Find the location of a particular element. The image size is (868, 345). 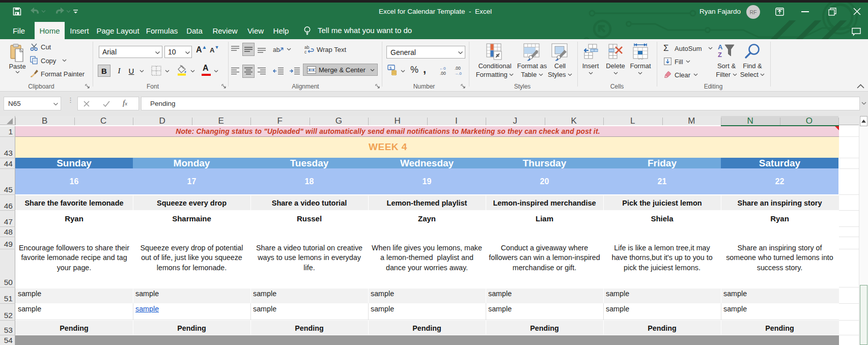

svg-text: A is located at coordinates (720, 47).